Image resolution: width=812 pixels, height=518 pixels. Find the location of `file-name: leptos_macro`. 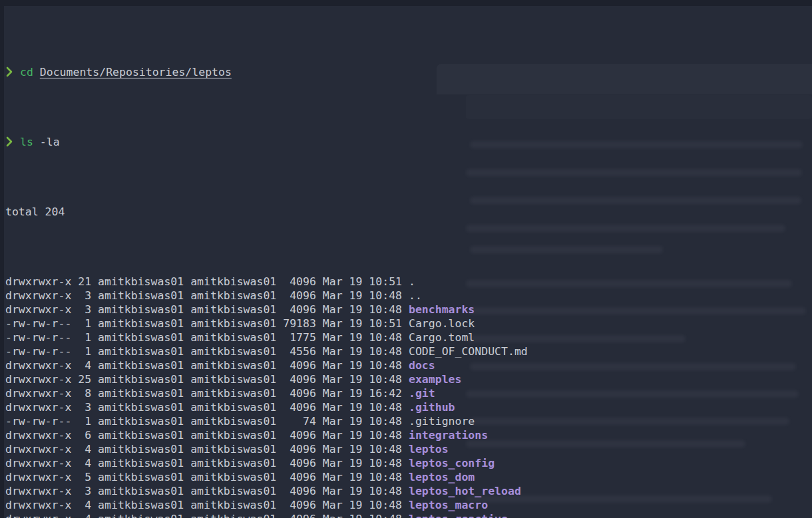

file-name: leptos_macro is located at coordinates (449, 505).